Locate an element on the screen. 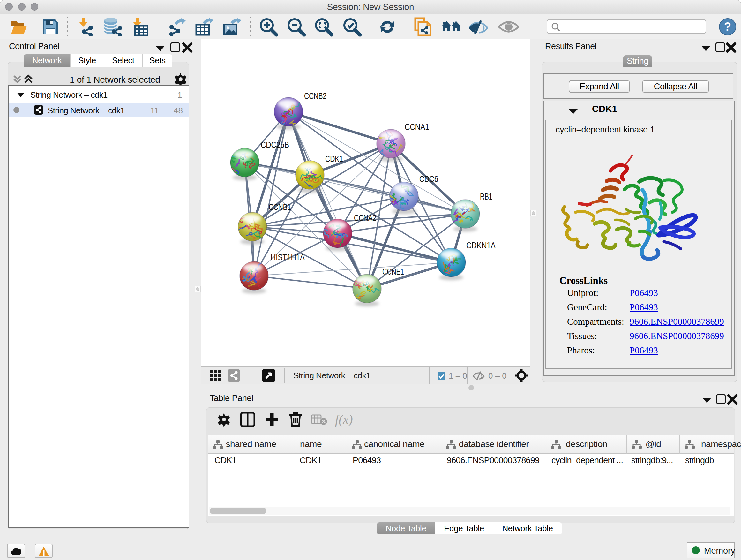 The image size is (741, 560). svg-text: HIST1H1A is located at coordinates (288, 257).